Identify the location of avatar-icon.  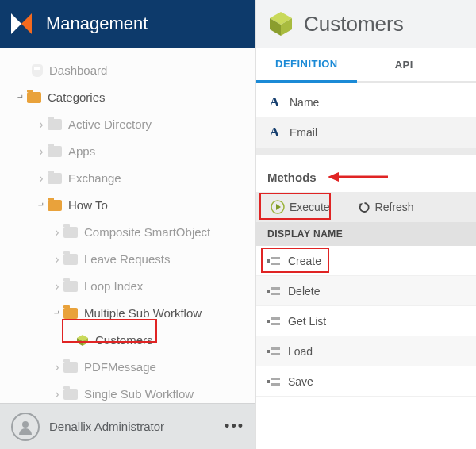
(25, 427).